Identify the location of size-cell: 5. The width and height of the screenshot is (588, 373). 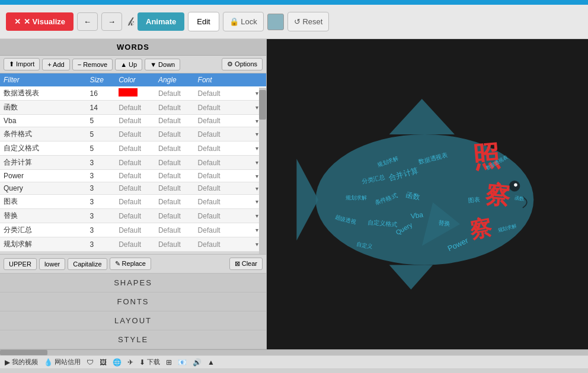
(101, 149).